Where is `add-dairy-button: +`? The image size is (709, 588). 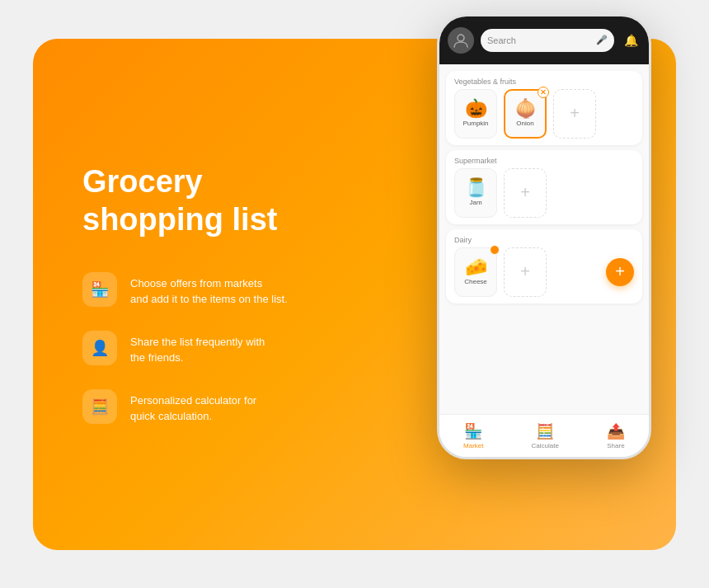
add-dairy-button: + is located at coordinates (525, 272).